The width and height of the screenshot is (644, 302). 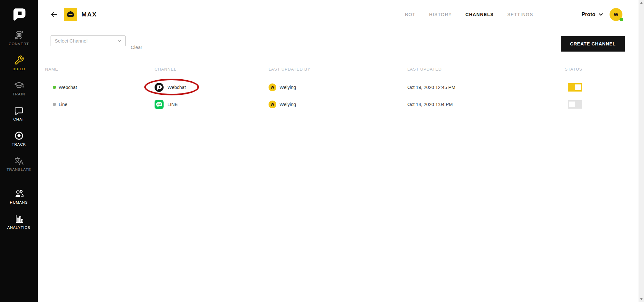 What do you see at coordinates (621, 19) in the screenshot?
I see `online-status-dot` at bounding box center [621, 19].